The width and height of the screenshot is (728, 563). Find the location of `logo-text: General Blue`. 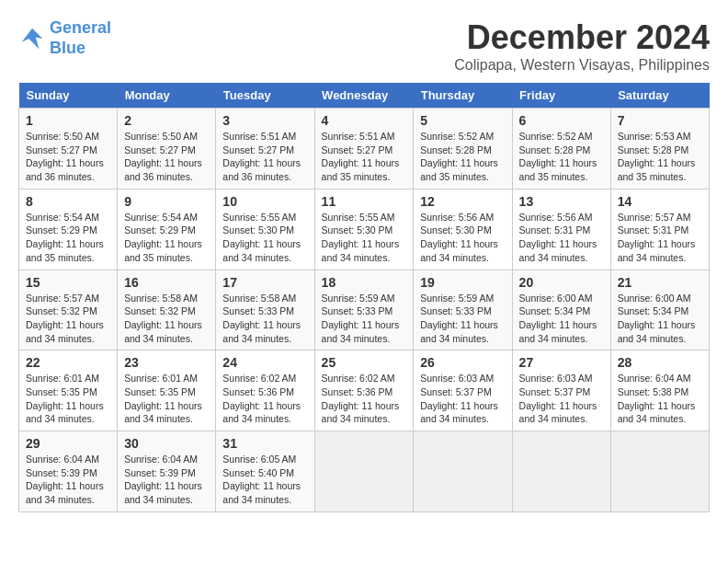

logo-text: General Blue is located at coordinates (81, 39).